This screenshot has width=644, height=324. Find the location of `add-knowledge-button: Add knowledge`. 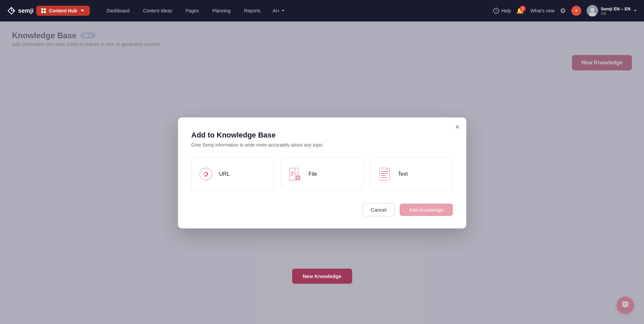

add-knowledge-button: Add knowledge is located at coordinates (426, 210).